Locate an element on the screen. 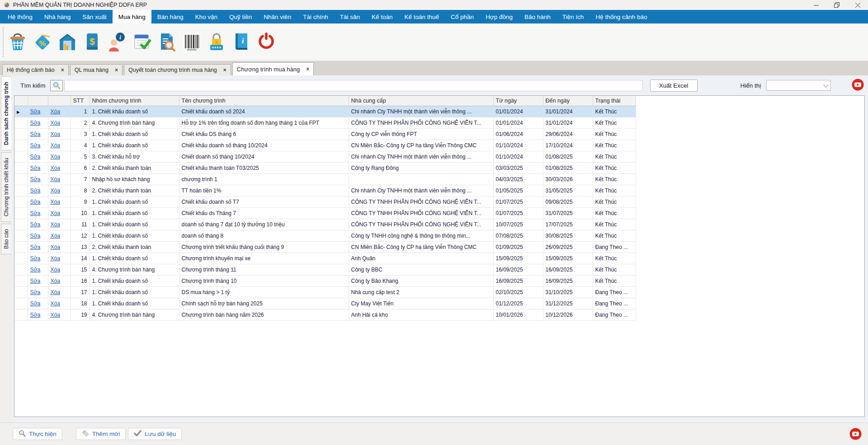 The height and width of the screenshot is (445, 868). table-row: SửaXóa7Nhập hồ sơ khách hàngchương trình… is located at coordinates (325, 179).